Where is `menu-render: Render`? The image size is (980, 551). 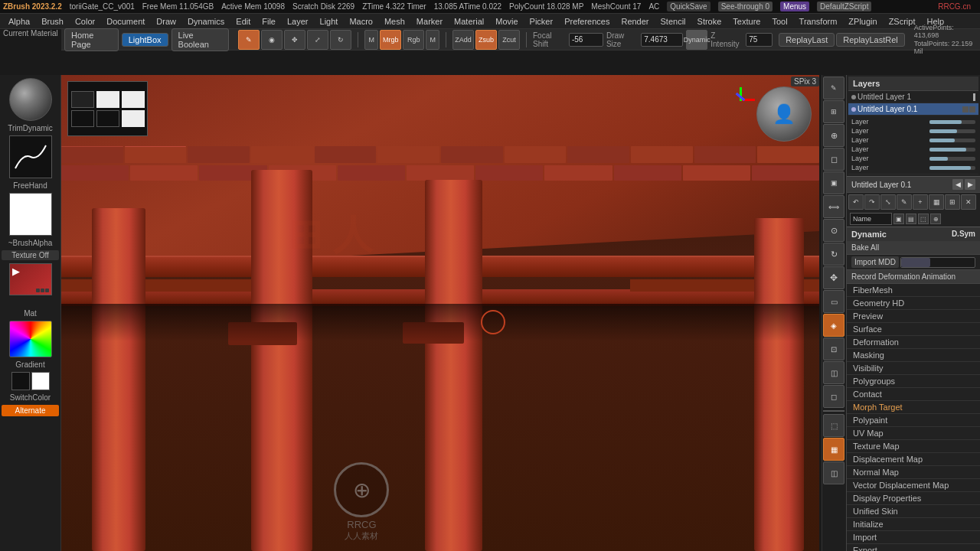
menu-render: Render is located at coordinates (635, 21).